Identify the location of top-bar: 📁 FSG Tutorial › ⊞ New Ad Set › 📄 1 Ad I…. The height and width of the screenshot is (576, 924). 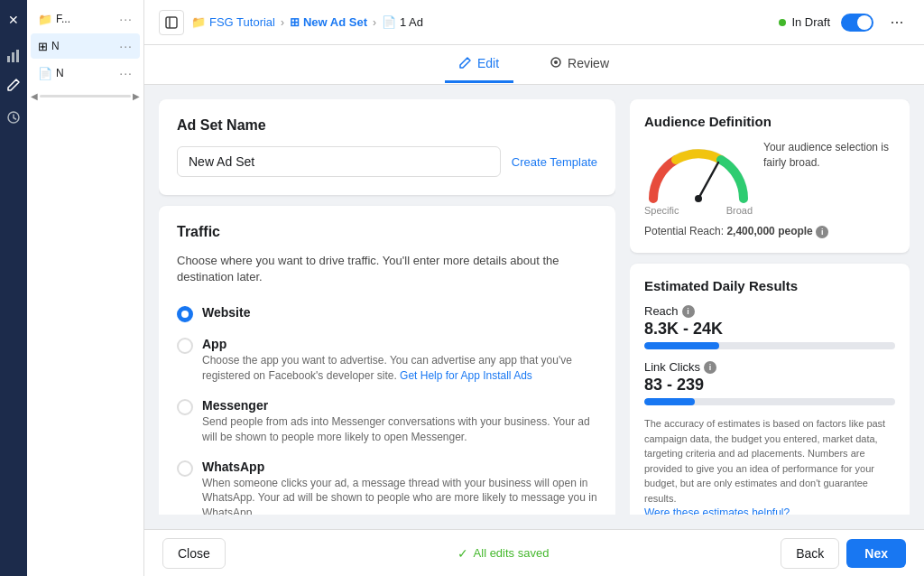
(534, 23).